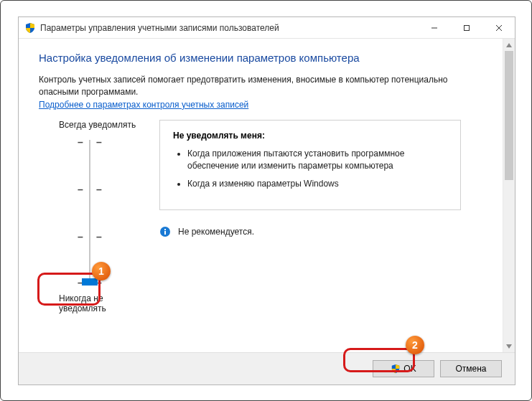  Describe the element at coordinates (509, 115) in the screenshot. I see `scrollbar-thumb` at that location.